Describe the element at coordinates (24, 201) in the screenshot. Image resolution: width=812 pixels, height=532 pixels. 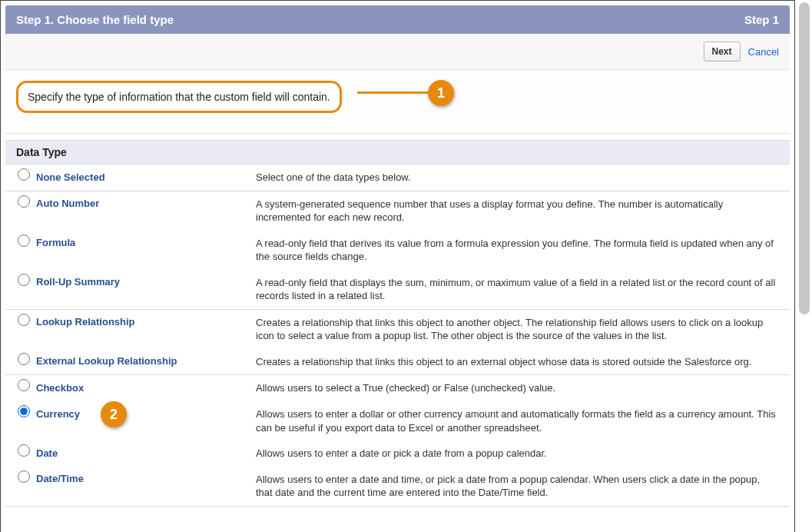
I see `radio-autonum` at that location.